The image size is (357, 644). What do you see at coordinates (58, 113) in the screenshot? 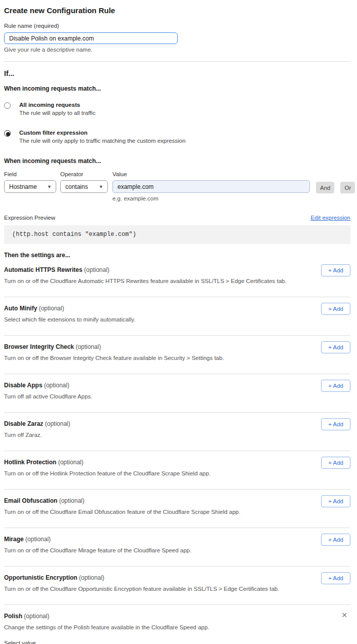
I see `radio-description: The rule will apply to all traffic` at bounding box center [58, 113].